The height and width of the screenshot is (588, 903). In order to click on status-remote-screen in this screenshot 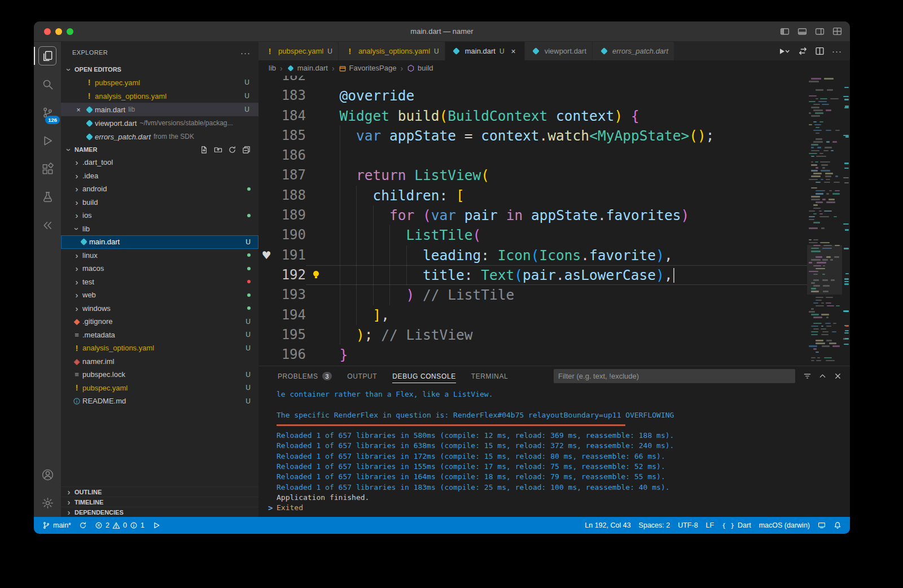, I will do `click(822, 525)`.